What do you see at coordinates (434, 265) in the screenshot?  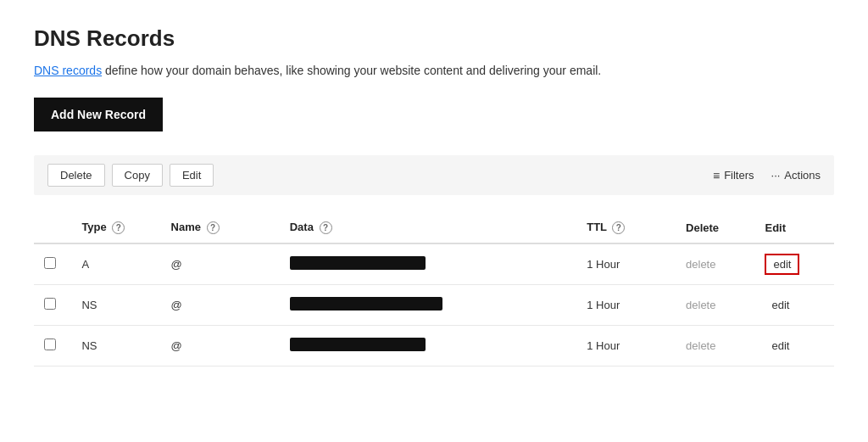 I see `table-row: A @ 1 Hour delete edit` at bounding box center [434, 265].